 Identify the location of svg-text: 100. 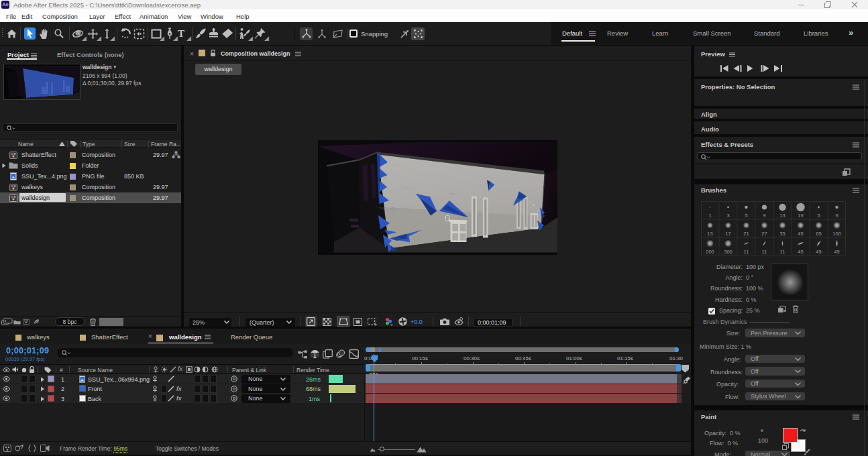
(837, 233).